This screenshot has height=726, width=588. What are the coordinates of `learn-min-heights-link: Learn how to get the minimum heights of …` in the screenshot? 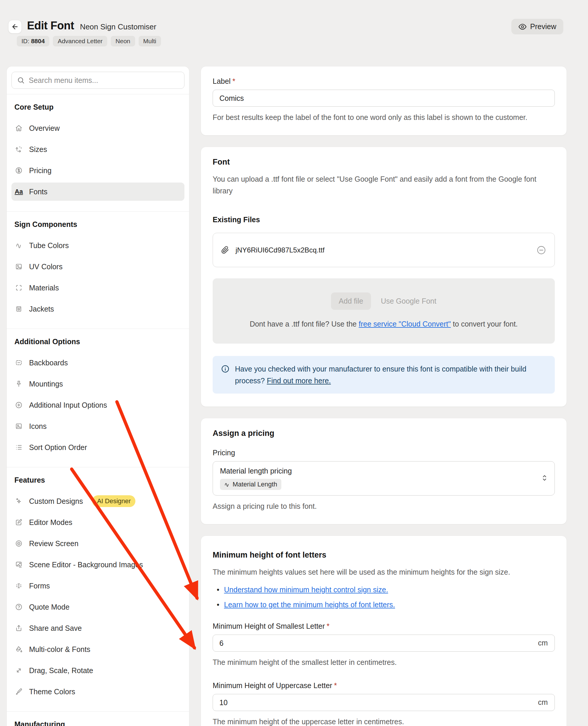 It's located at (310, 605).